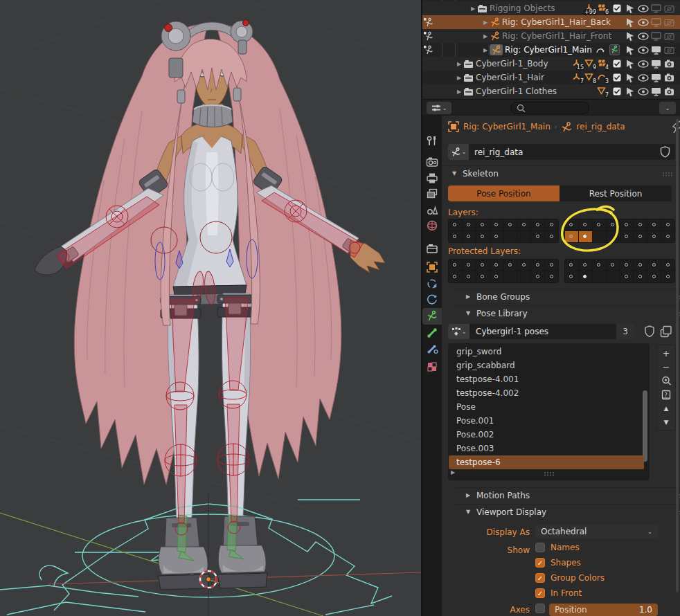  Describe the element at coordinates (548, 50) in the screenshot. I see `outliner-item-label: Rig: CyberGirl1_Main` at that location.